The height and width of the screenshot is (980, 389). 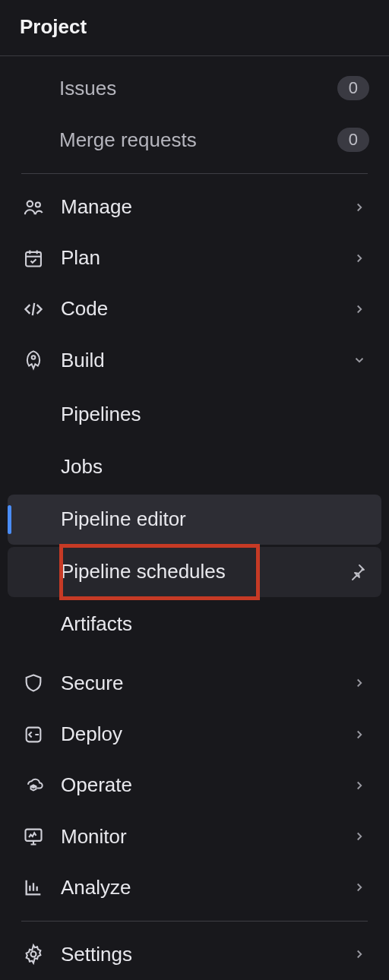 What do you see at coordinates (194, 207) in the screenshot?
I see `sidebar-item-manage: Manage` at bounding box center [194, 207].